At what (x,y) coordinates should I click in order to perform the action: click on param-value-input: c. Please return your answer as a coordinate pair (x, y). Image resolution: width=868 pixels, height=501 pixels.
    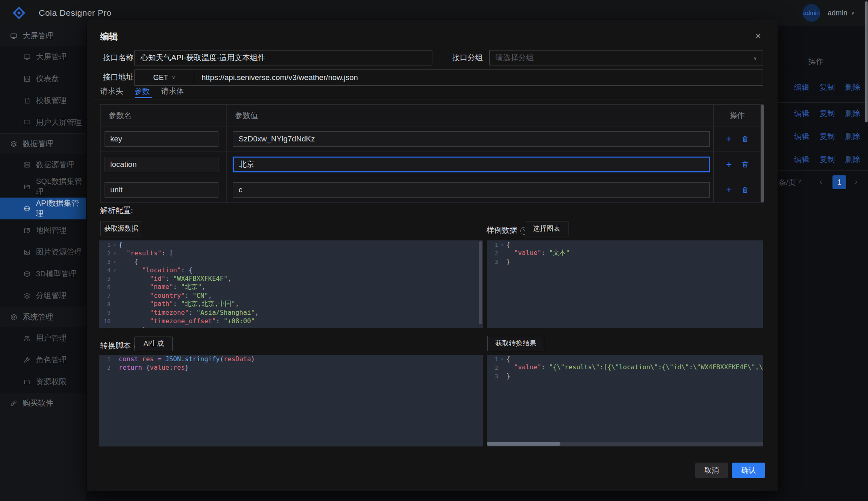
    Looking at the image, I should click on (472, 190).